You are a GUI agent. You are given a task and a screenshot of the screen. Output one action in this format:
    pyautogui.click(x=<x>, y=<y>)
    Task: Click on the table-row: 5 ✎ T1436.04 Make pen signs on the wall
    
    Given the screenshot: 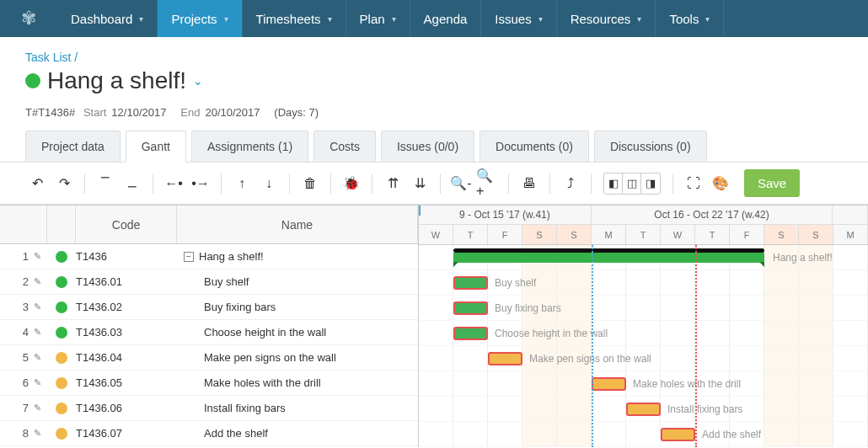 What is the action you would take?
    pyautogui.click(x=209, y=358)
    